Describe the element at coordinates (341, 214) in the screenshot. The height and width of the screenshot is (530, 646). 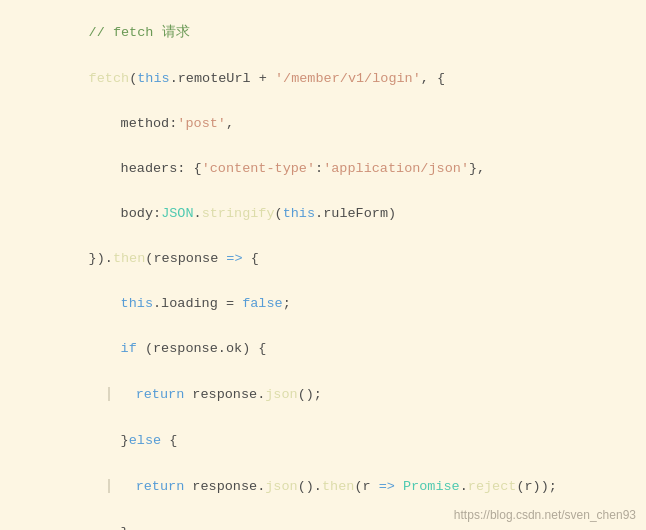
I see `line-content-5: body:JSON.stringify(this.ruleForm)` at that location.